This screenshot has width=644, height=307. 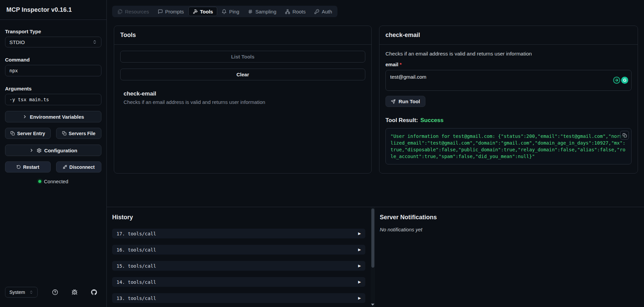 I want to click on arguments-label: Arguments, so click(x=53, y=89).